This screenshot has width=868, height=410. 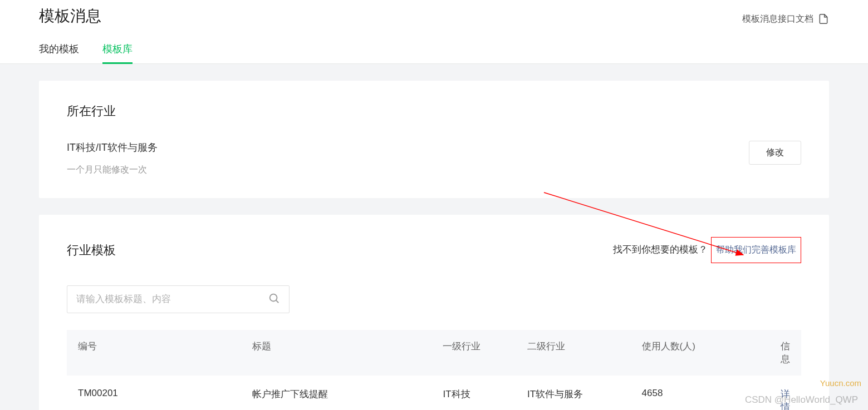 I want to click on search-icon, so click(x=274, y=299).